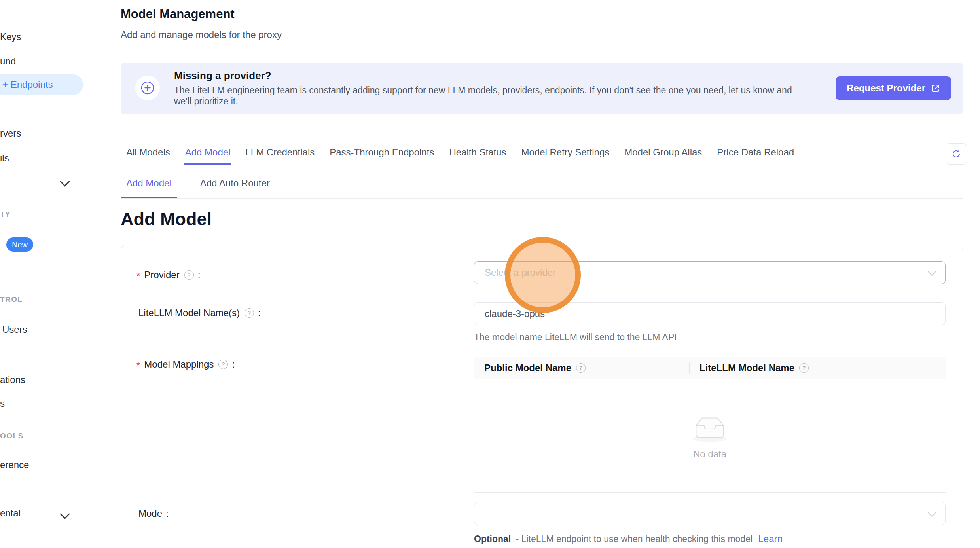  Describe the element at coordinates (42, 85) in the screenshot. I see `sidebar-item-passthrough-endpoints-active: + Endpoints` at that location.